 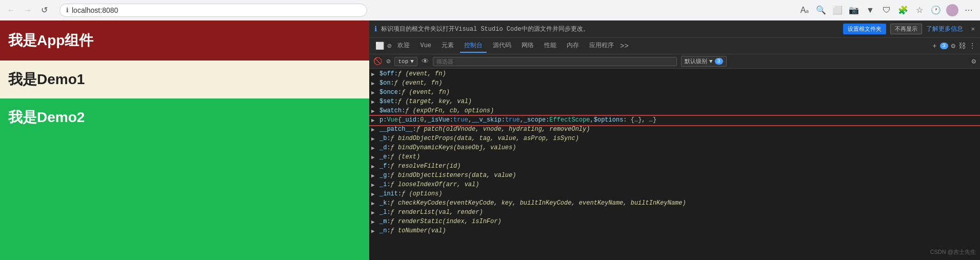 I want to click on back-button: ←, so click(x=11, y=10).